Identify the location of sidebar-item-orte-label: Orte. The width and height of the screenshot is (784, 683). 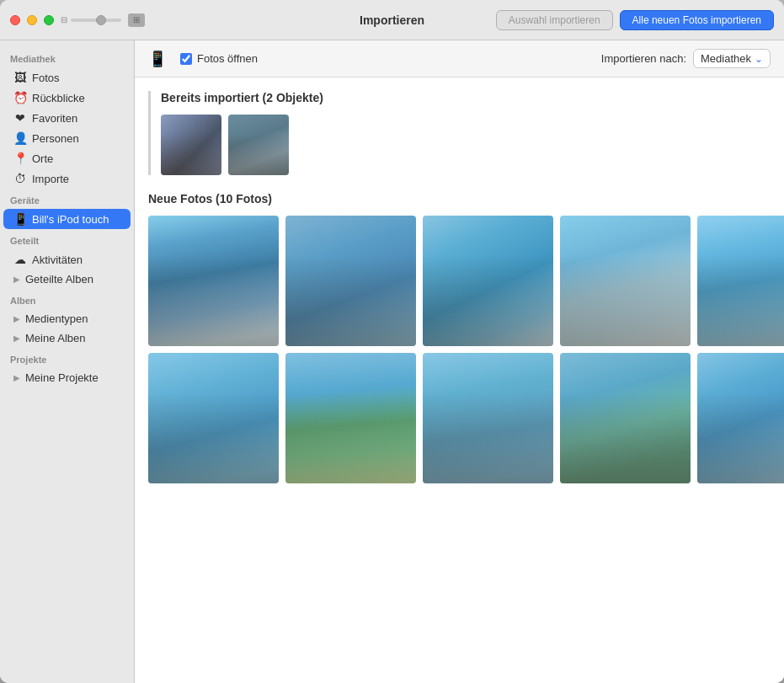
(42, 158).